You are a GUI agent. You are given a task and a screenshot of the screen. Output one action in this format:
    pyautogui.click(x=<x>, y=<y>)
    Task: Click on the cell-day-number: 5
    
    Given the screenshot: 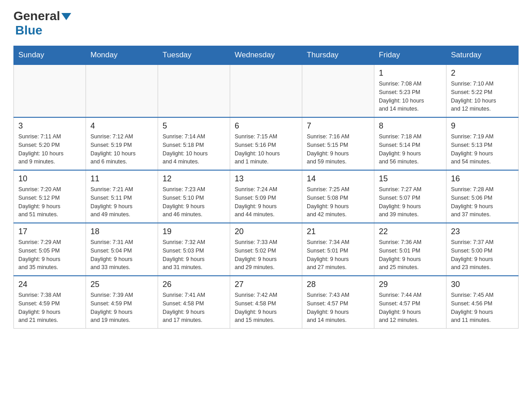 What is the action you would take?
    pyautogui.click(x=194, y=126)
    